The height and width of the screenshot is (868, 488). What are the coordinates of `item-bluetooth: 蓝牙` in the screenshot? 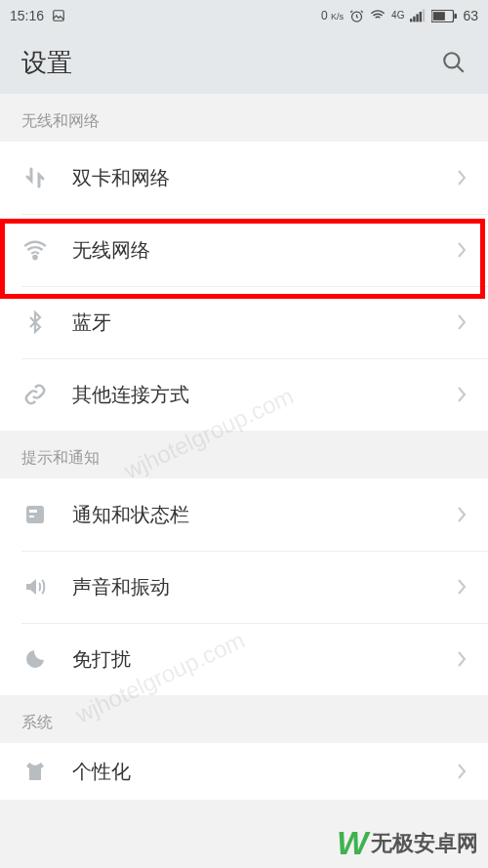 It's located at (244, 322).